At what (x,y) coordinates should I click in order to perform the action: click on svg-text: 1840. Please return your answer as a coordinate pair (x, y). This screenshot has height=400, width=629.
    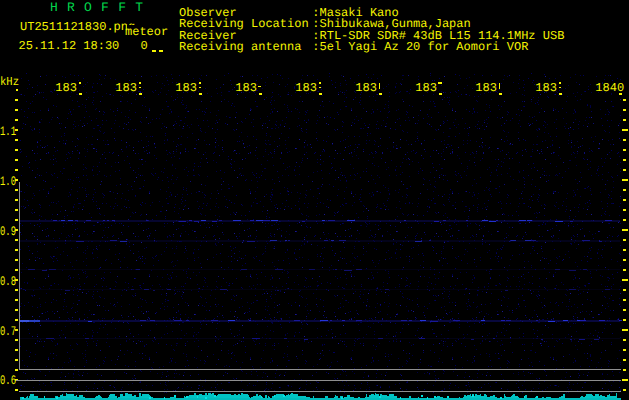
    Looking at the image, I should click on (610, 88).